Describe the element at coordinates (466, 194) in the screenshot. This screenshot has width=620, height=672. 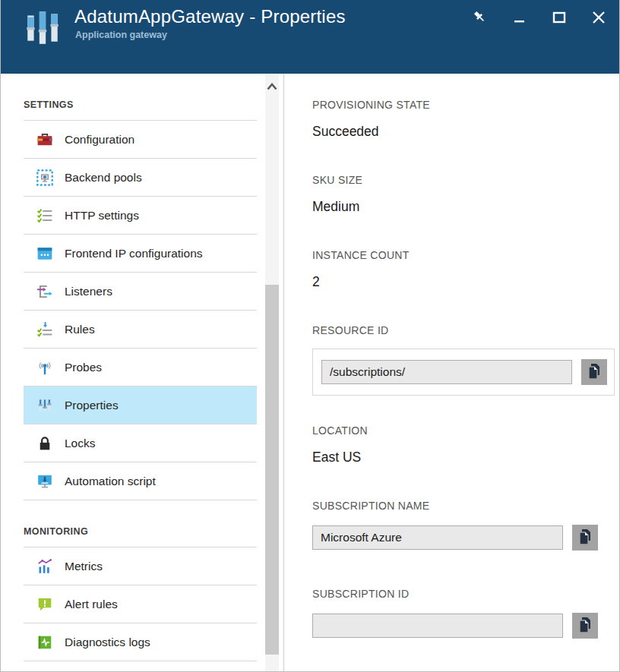
I see `field-sku-size: SKU SIZE Medium` at that location.